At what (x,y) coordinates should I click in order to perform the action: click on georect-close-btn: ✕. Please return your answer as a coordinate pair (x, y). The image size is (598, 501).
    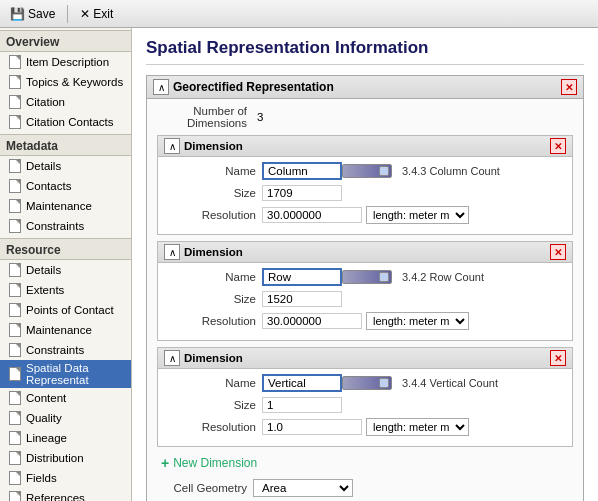
    Looking at the image, I should click on (569, 87).